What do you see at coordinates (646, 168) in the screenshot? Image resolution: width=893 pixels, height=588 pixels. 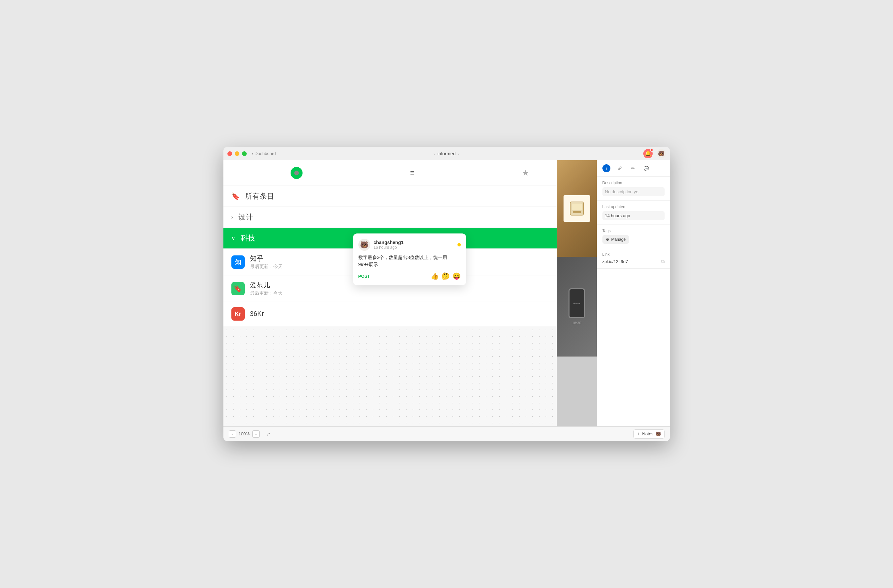 I see `chat-panel-icon: 💬` at bounding box center [646, 168].